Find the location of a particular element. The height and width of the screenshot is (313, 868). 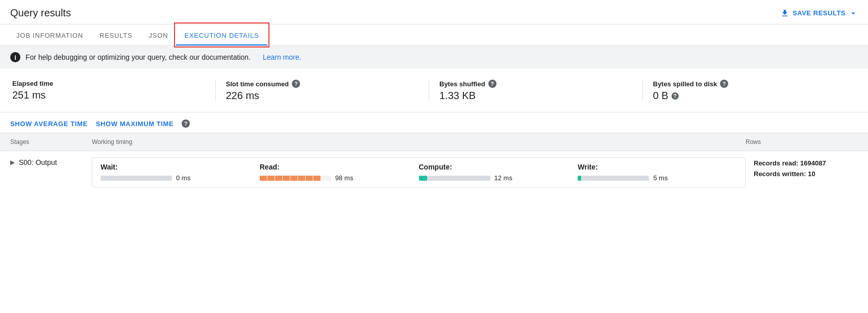

rows-column: Records read: 1694087 Records written: 1… is located at coordinates (802, 168).